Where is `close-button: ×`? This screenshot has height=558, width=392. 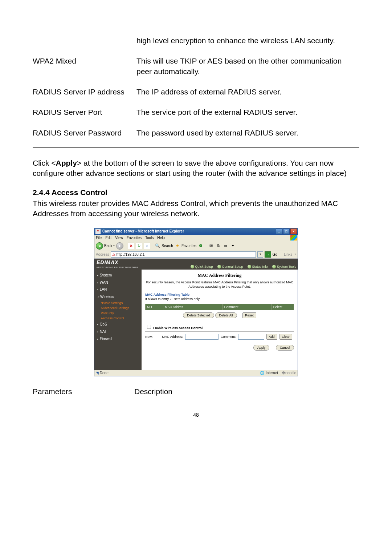 close-button: × is located at coordinates (294, 231).